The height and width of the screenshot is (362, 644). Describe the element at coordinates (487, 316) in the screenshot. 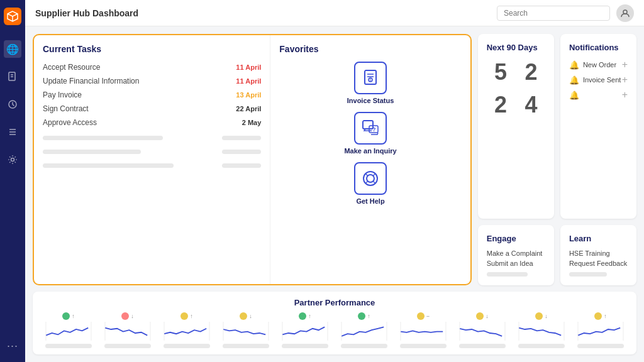

I see `pp-arrow-8: ↓` at that location.